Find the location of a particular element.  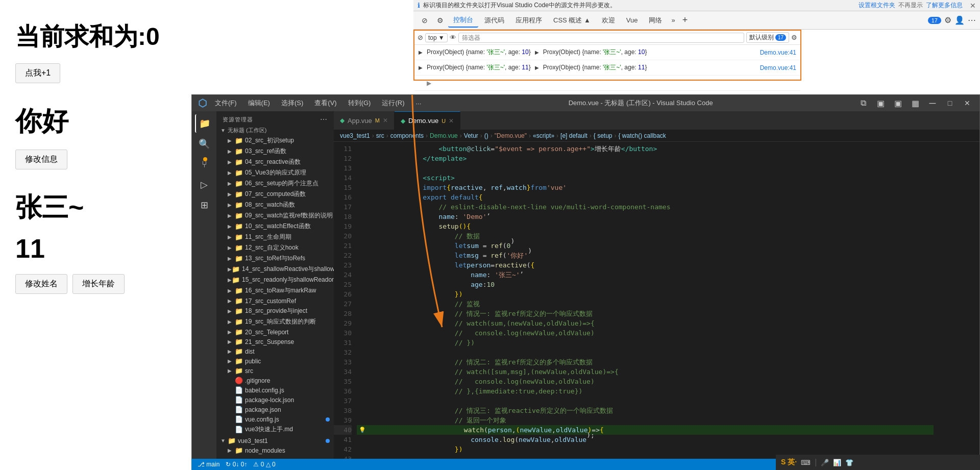

bc-root: vue3_test1 is located at coordinates (355, 136).